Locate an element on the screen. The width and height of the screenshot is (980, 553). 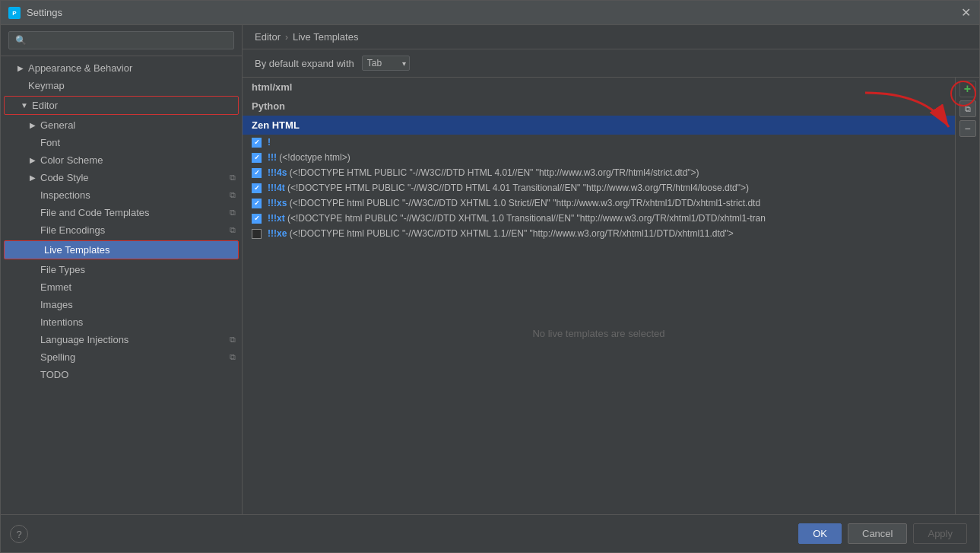
copy-icon-codestyle: ⧉ is located at coordinates (233, 178).